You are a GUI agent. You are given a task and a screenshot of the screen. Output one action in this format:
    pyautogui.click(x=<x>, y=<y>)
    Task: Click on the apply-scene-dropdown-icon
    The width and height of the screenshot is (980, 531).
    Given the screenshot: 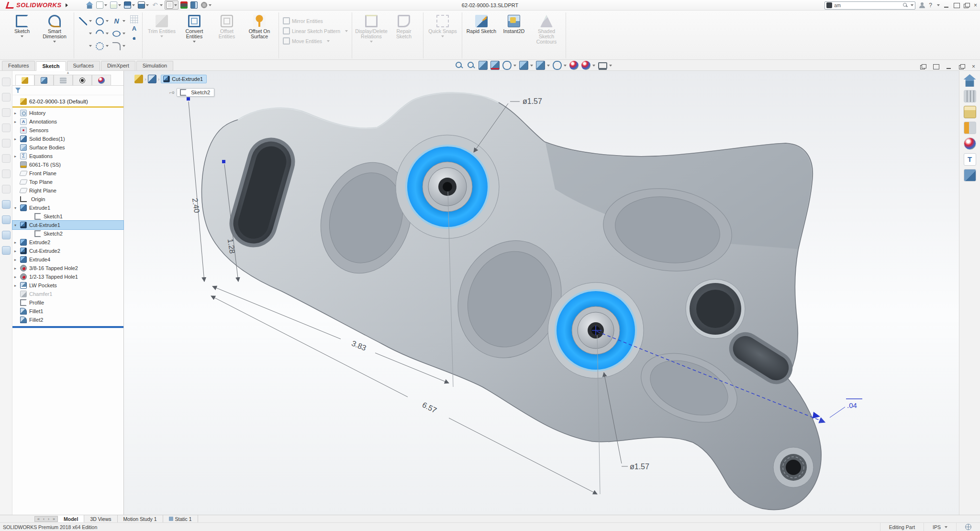 What is the action you would take?
    pyautogui.click(x=594, y=66)
    